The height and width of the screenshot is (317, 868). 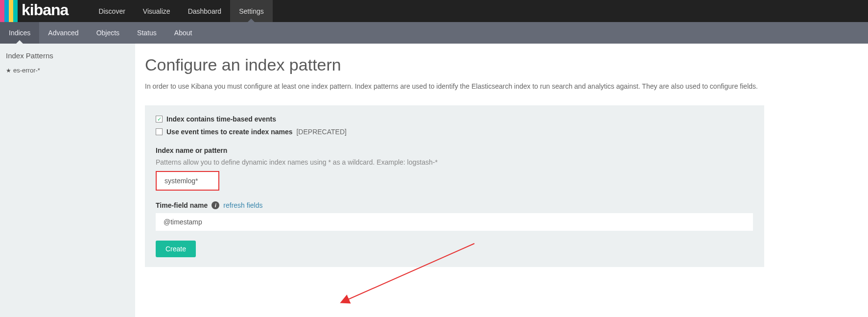 I want to click on star-icon: ★, so click(x=9, y=71).